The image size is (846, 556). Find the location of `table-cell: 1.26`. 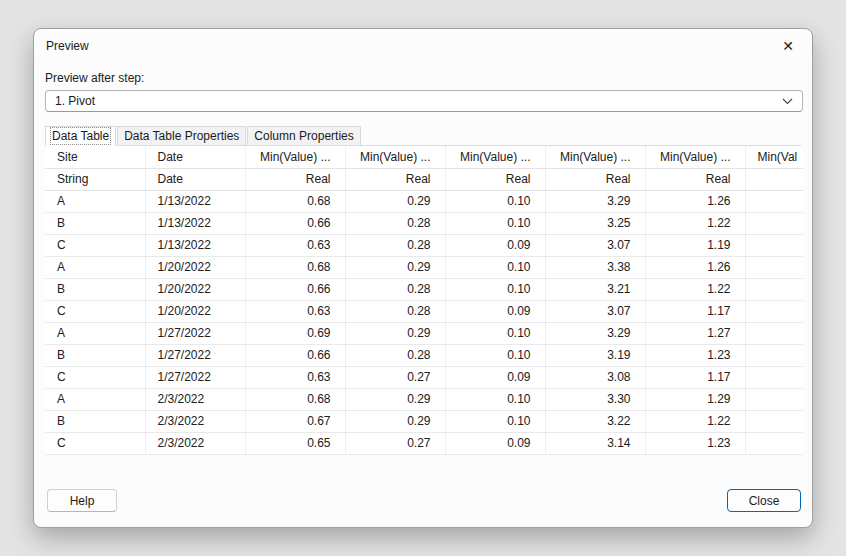

table-cell: 1.26 is located at coordinates (695, 201).